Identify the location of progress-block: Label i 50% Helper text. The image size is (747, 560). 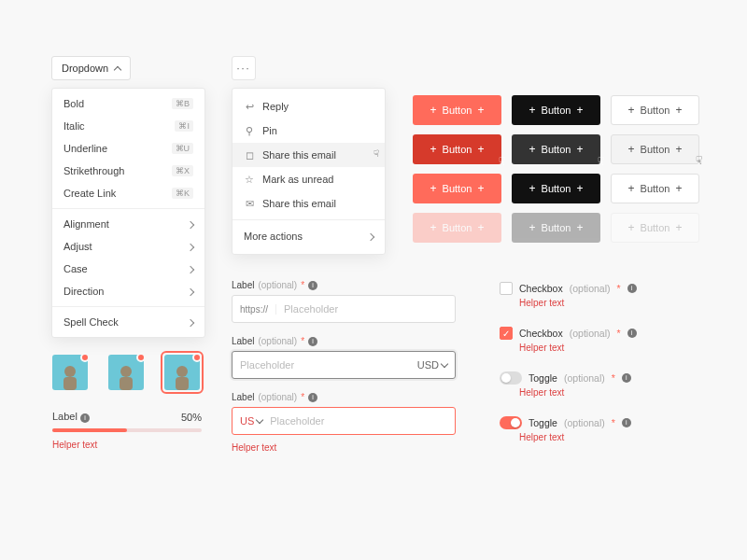
(127, 430).